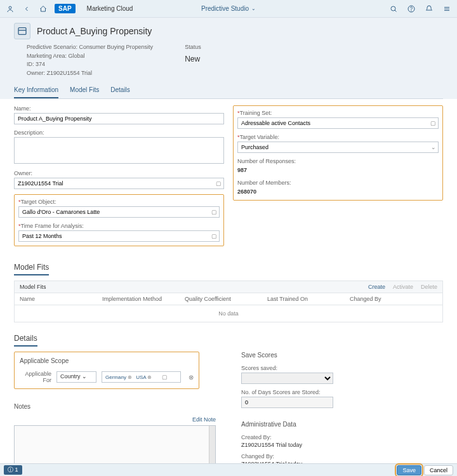 The width and height of the screenshot is (457, 476). I want to click on tabs: Key Information Model Fits Details, so click(228, 91).